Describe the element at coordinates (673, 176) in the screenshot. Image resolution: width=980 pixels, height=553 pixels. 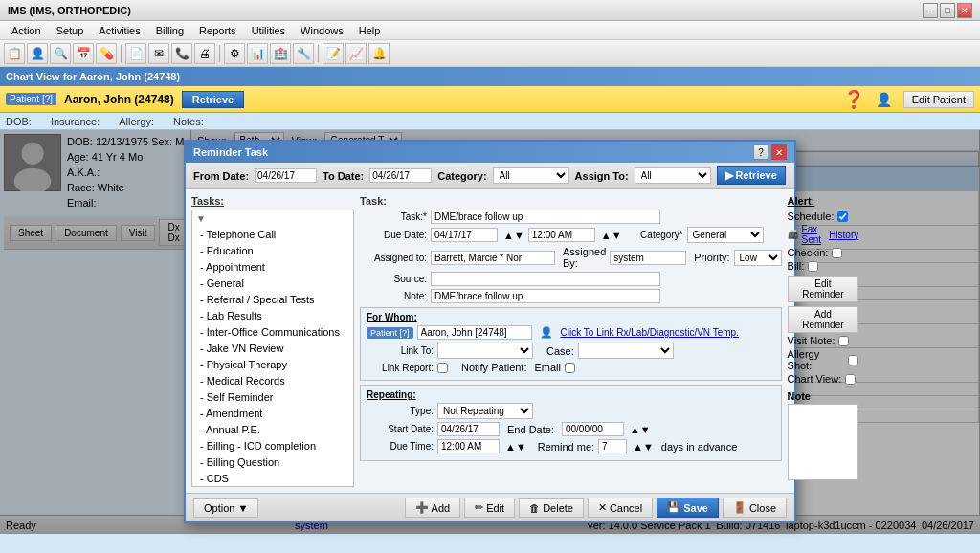
I see `assign-to-filter-select: All` at that location.